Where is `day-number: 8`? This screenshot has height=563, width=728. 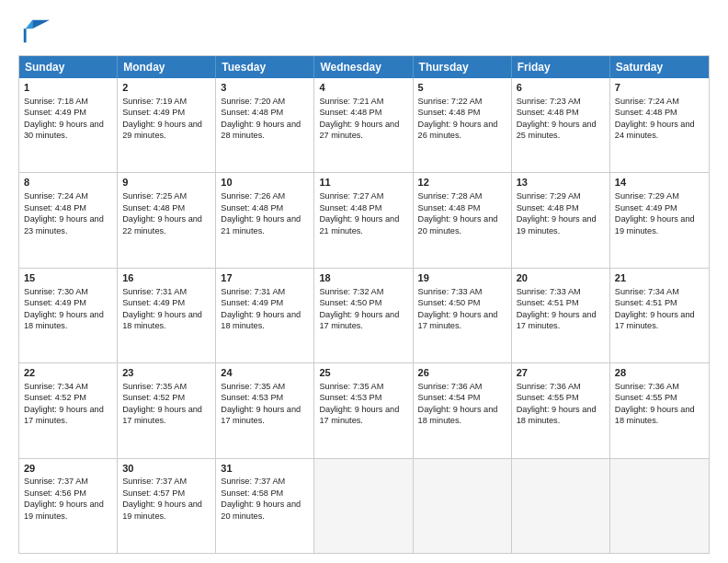
day-number: 8 is located at coordinates (68, 182).